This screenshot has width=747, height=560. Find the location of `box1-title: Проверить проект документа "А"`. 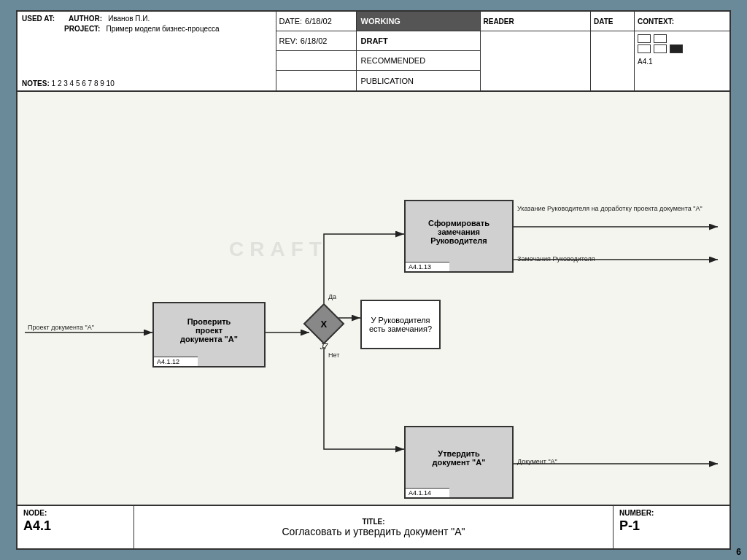

box1-title: Проверить проект документа "А" is located at coordinates (209, 330).